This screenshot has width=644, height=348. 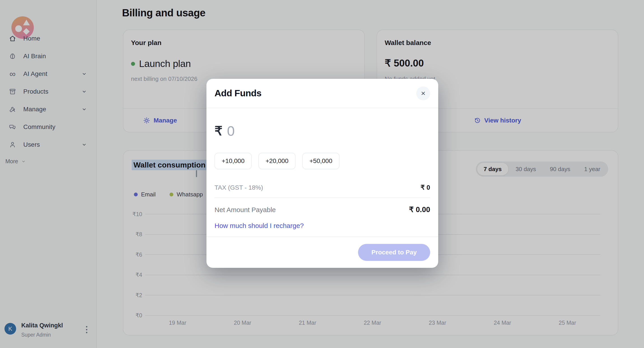 I want to click on recharge-help-link: How much should I recharge?, so click(x=259, y=226).